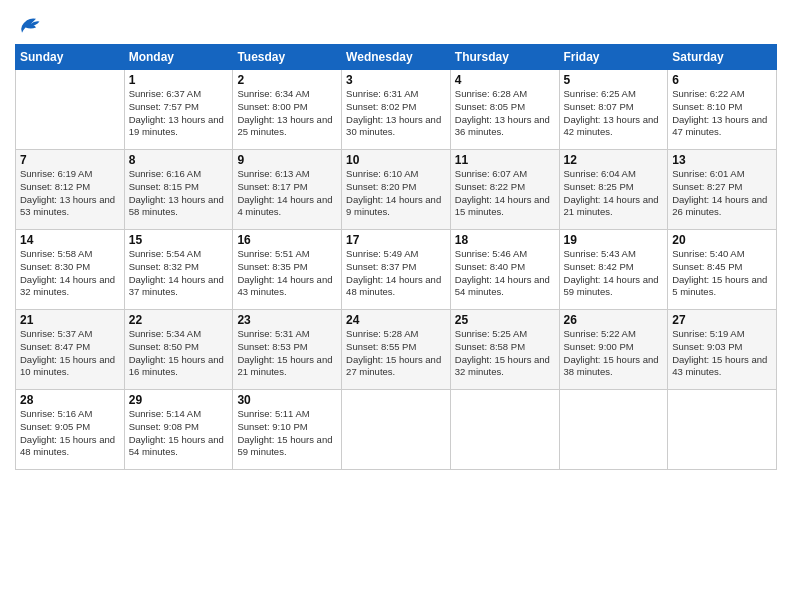 The height and width of the screenshot is (612, 792). I want to click on day-number: 2, so click(287, 80).